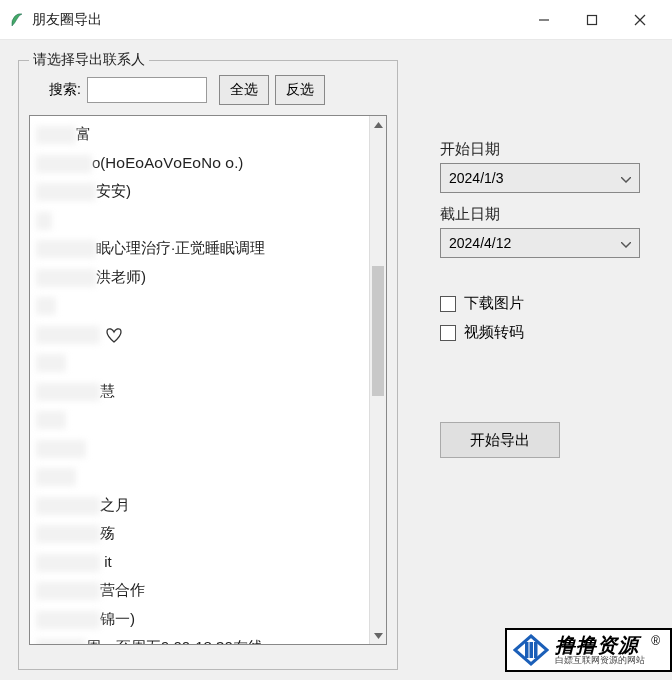 The image size is (672, 680). What do you see at coordinates (500, 440) in the screenshot?
I see `start-export-button: 开始导出` at bounding box center [500, 440].